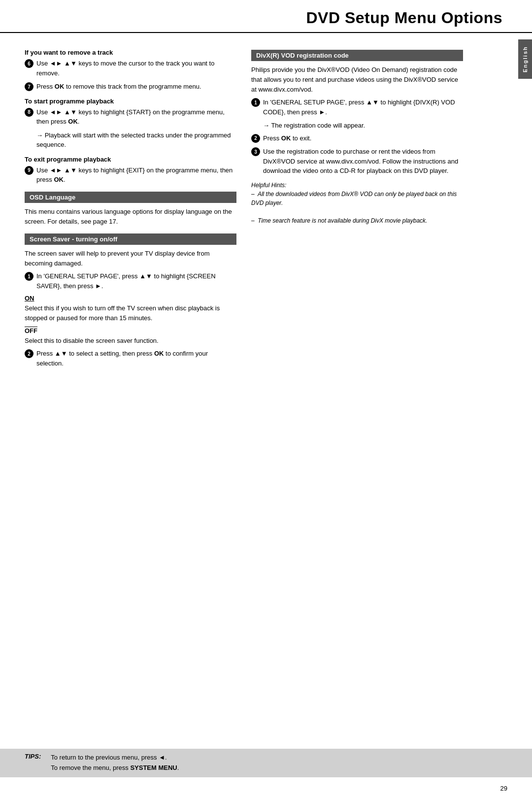 This screenshot has width=532, height=797. What do you see at coordinates (131, 239) in the screenshot?
I see `screen-saver-header: Screen Saver - turning on/off` at bounding box center [131, 239].